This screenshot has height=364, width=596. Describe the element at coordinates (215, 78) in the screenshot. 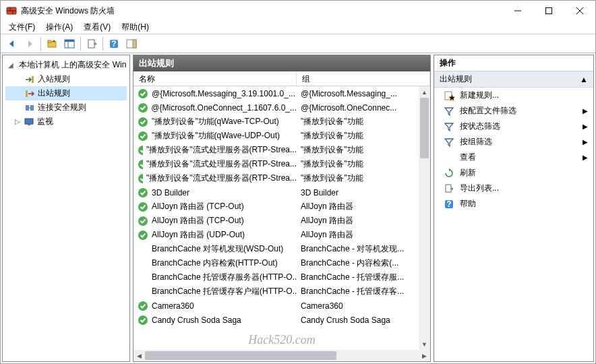

I see `col-name-header: 名称` at that location.